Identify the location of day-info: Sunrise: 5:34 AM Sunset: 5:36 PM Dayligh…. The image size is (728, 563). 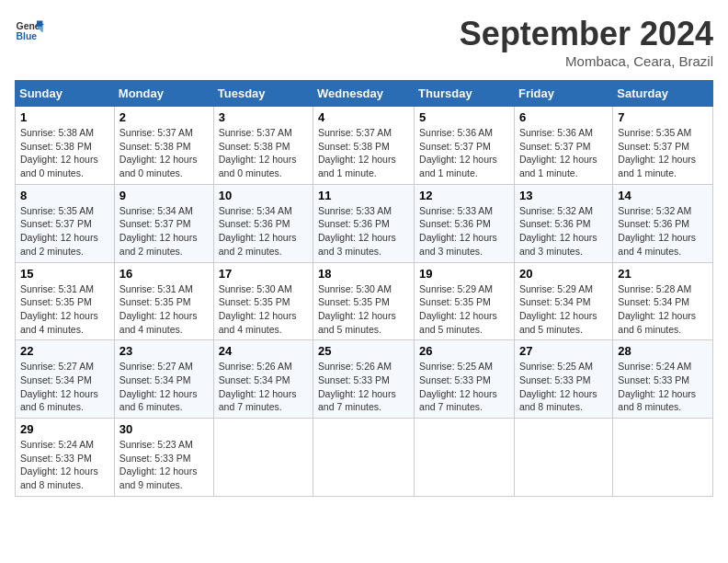
(263, 232).